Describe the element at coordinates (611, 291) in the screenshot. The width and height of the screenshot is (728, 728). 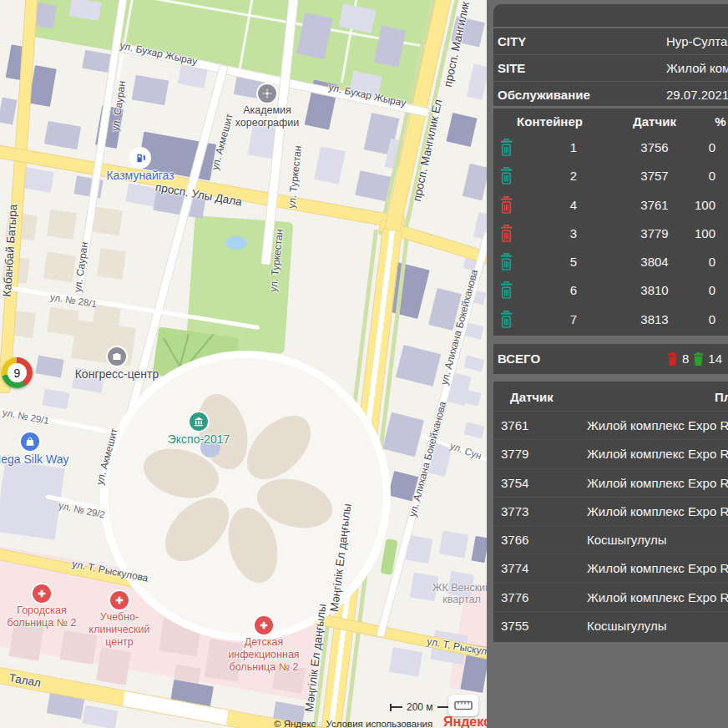
I see `container-row: 638100` at that location.